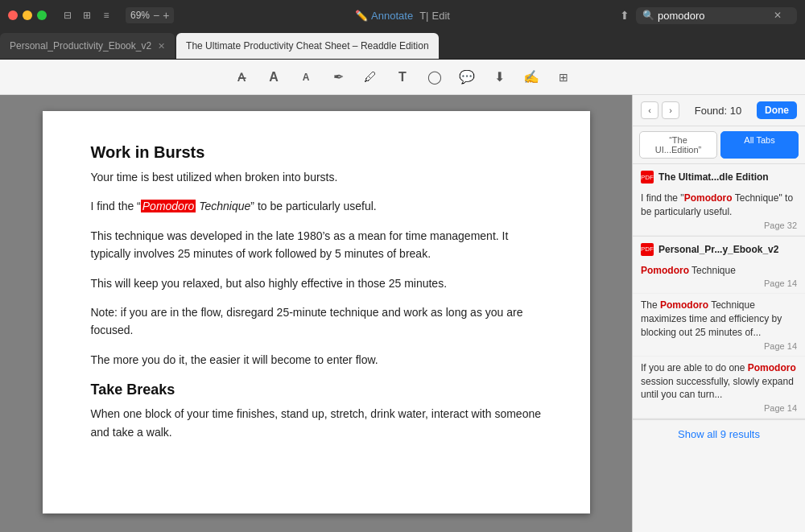 The height and width of the screenshot is (532, 805). Describe the element at coordinates (708, 198) in the screenshot. I see `result-highlight-1-1: Pomodoro` at that location.